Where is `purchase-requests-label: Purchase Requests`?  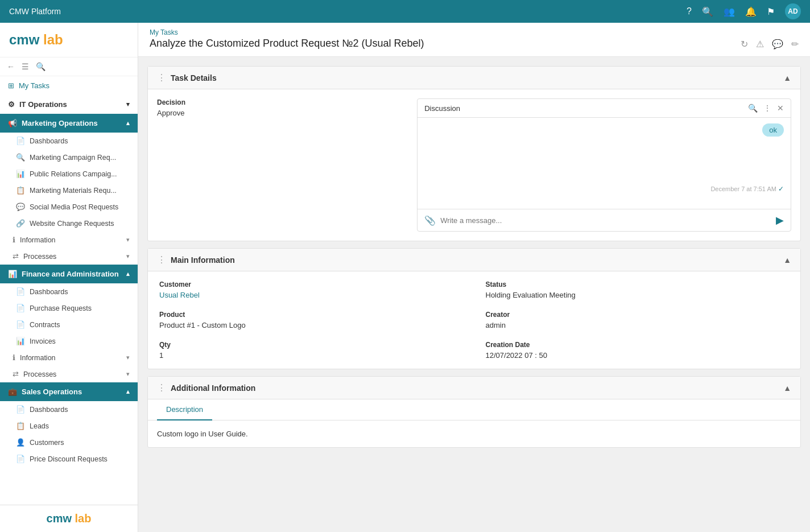 purchase-requests-label: Purchase Requests is located at coordinates (60, 308).